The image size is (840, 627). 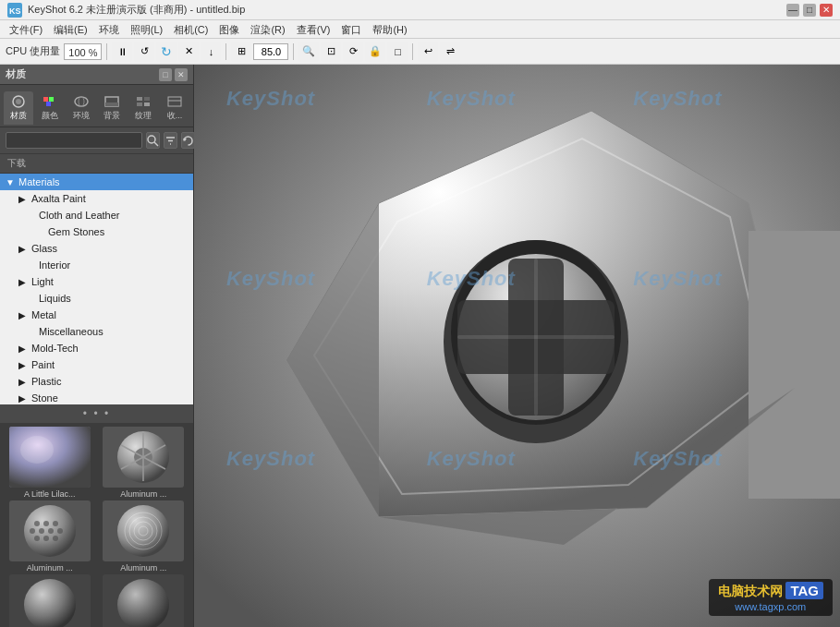 I want to click on tree-label-materials: Materials, so click(x=39, y=182).